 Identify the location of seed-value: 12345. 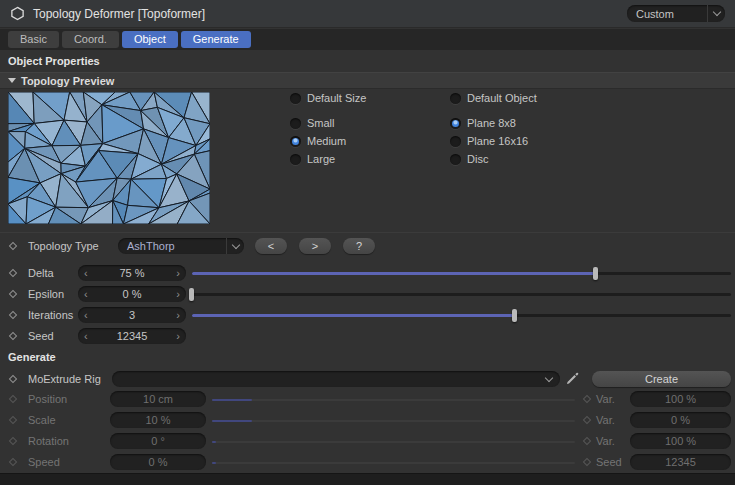
(132, 336).